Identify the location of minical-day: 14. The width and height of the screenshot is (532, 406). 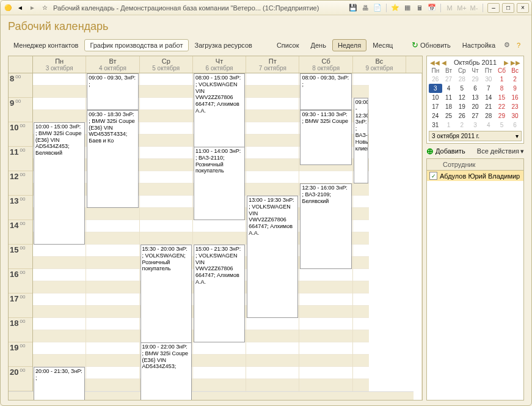
(489, 98).